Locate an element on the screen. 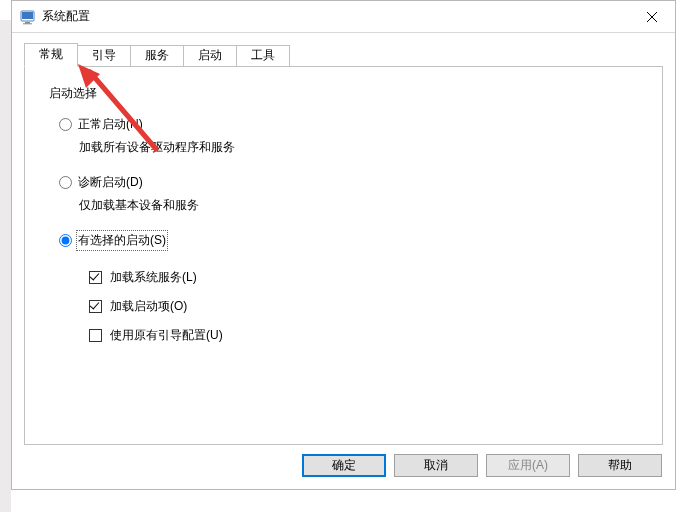 This screenshot has height=512, width=695. radio-diagnostic-label: 诊断启动(D) is located at coordinates (110, 182).